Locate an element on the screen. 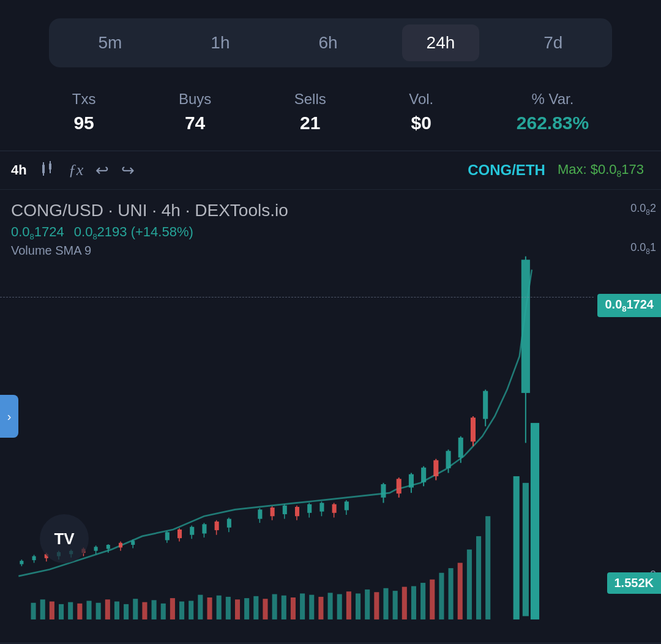  pct-var-label: % Var. is located at coordinates (553, 99).